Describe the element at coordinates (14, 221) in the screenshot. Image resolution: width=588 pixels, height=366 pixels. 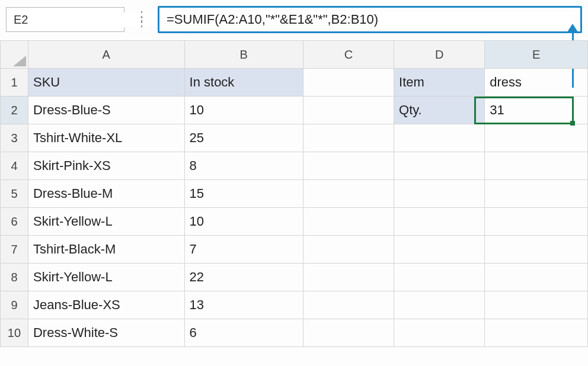
I see `row-header: 6` at that location.